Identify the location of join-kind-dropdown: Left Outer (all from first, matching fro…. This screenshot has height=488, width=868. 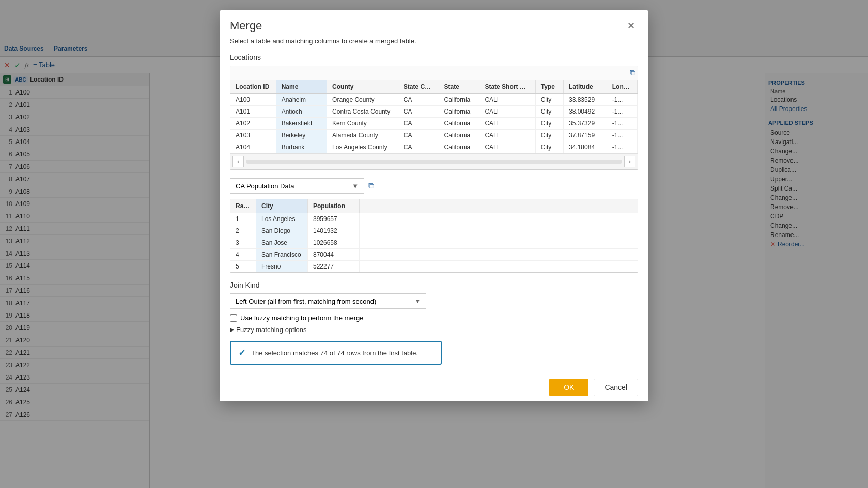
(328, 301).